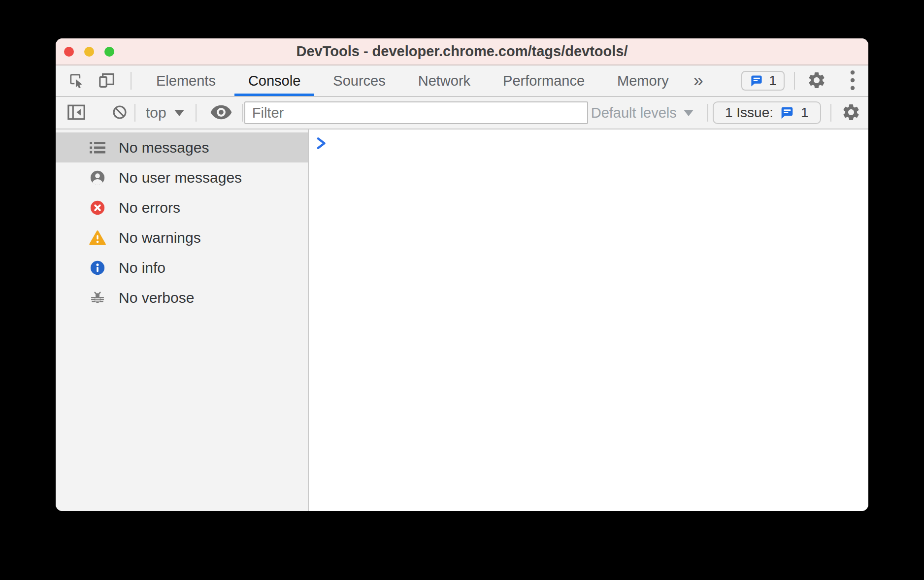 This screenshot has width=924, height=580. Describe the element at coordinates (462, 52) in the screenshot. I see `titlebar: DevTools - developer.chrome.com/tags/dev…` at that location.